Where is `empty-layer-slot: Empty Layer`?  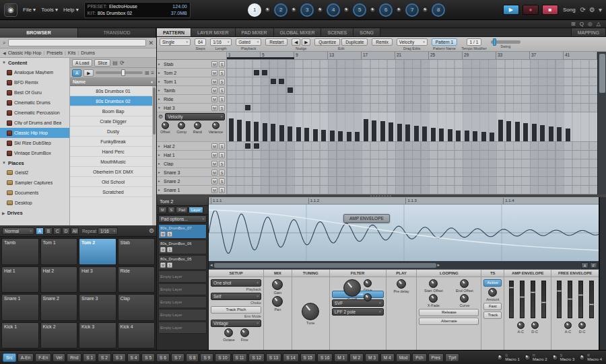
empty-layer-slot: Empty Layer is located at coordinates (182, 289).